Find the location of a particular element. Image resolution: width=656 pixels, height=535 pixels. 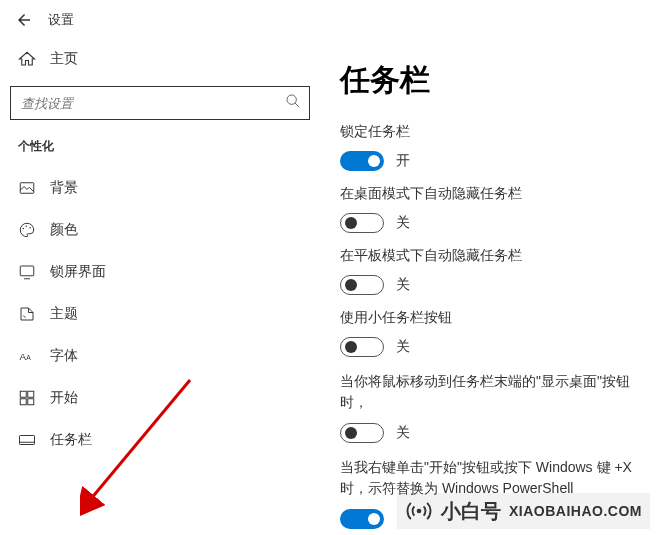

setting-label: 在平板模式下自动隐藏任务栏 is located at coordinates (493, 256).